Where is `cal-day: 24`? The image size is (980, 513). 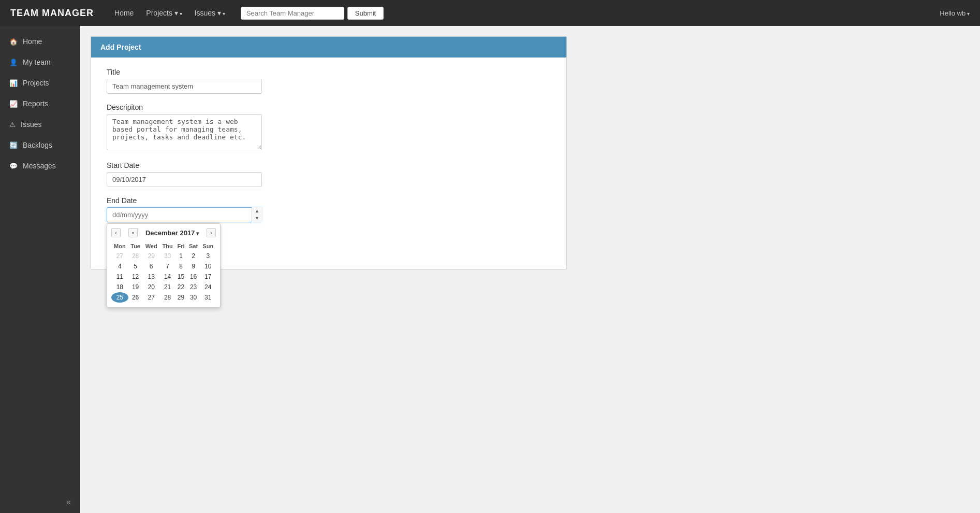 cal-day: 24 is located at coordinates (208, 287).